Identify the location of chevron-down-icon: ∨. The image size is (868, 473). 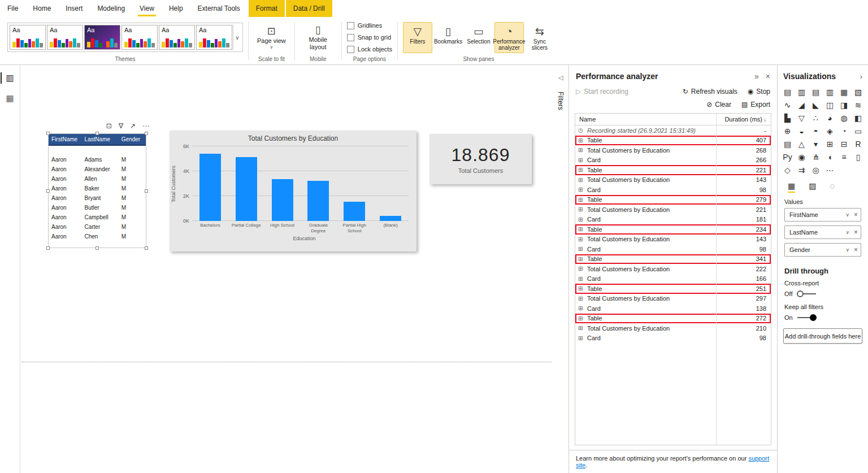
(848, 232).